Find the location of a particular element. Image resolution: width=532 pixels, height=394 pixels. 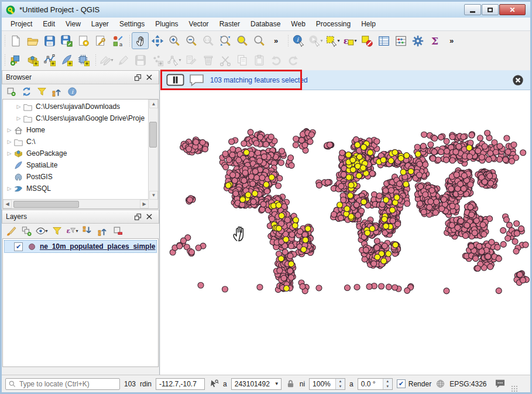

new-virtual-layer-button is located at coordinates (83, 60).